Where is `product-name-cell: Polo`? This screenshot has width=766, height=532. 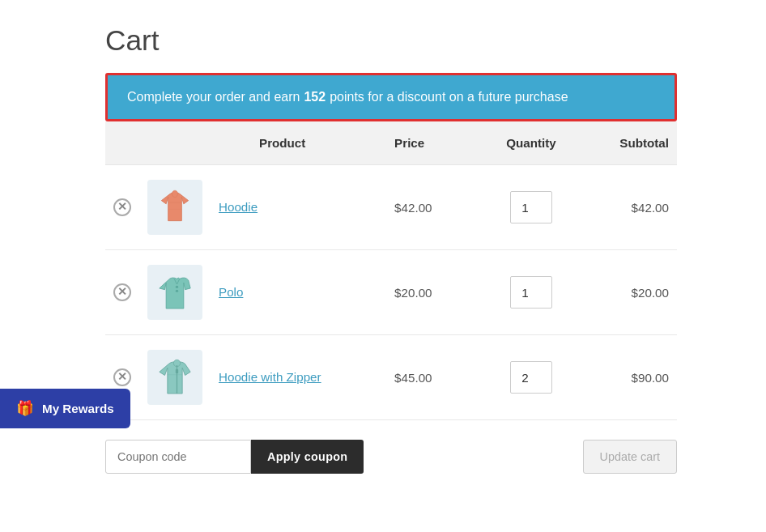
product-name-cell: Polo is located at coordinates (298, 293).